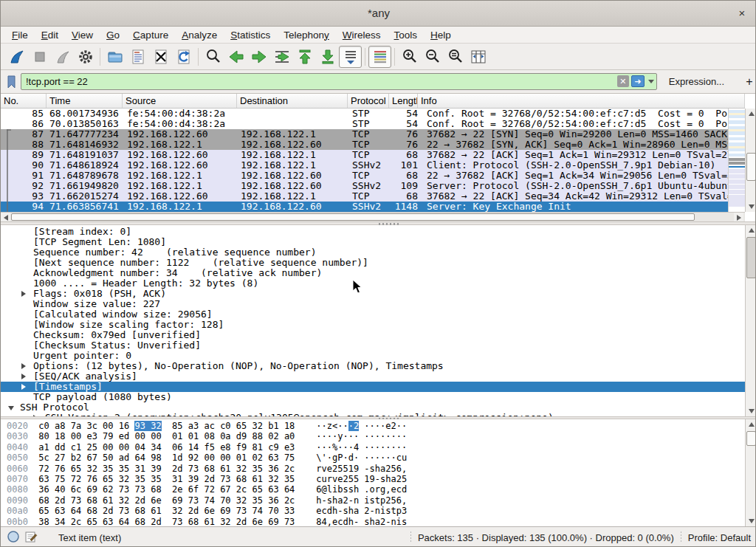  Describe the element at coordinates (156, 436) in the screenshot. I see `hex-byte: 00` at that location.